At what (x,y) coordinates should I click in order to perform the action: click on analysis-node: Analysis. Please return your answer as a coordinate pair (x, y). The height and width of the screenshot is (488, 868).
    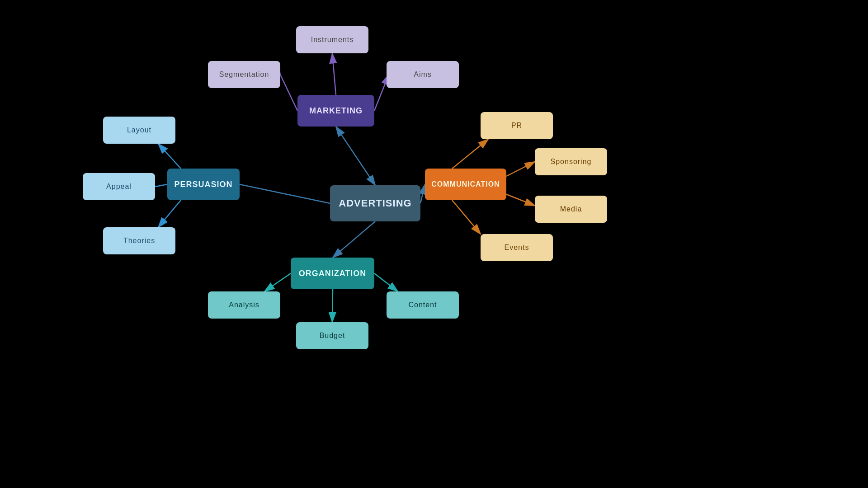
    Looking at the image, I should click on (244, 305).